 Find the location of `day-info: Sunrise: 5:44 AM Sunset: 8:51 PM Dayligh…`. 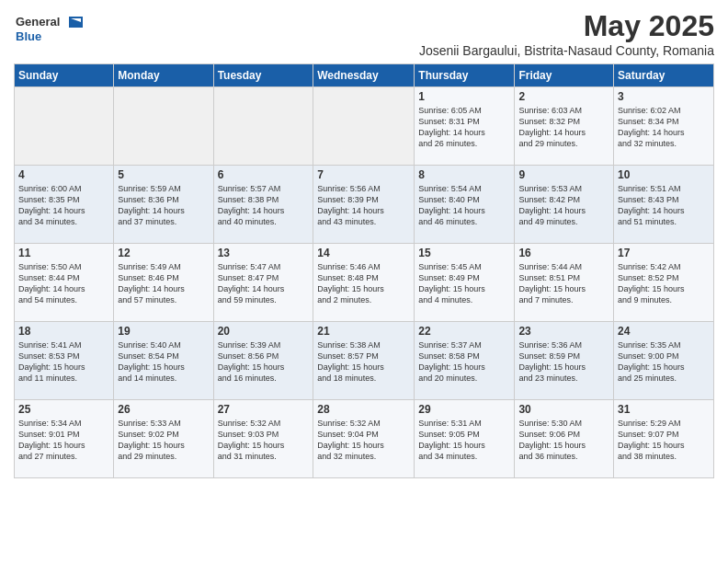

day-info: Sunrise: 5:44 AM Sunset: 8:51 PM Dayligh… is located at coordinates (564, 283).